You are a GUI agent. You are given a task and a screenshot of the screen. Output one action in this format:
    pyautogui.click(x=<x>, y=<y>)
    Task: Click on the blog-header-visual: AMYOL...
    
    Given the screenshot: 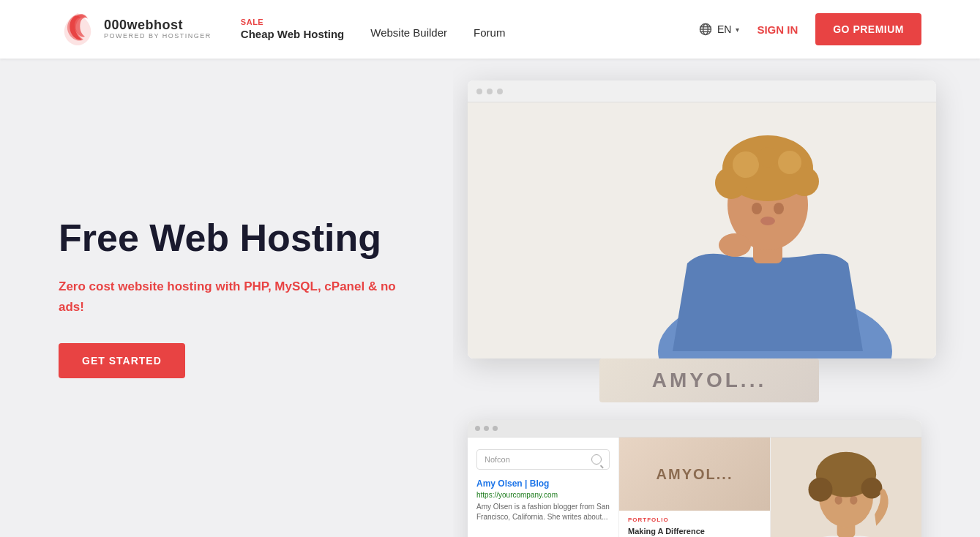 What is the action you would take?
    pyautogui.click(x=695, y=474)
    